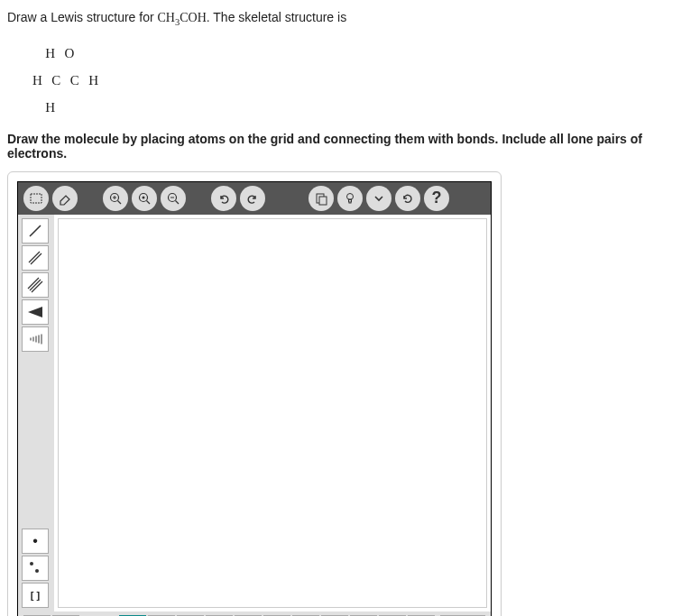  Describe the element at coordinates (35, 258) in the screenshot. I see `double-bond-icon` at that location.